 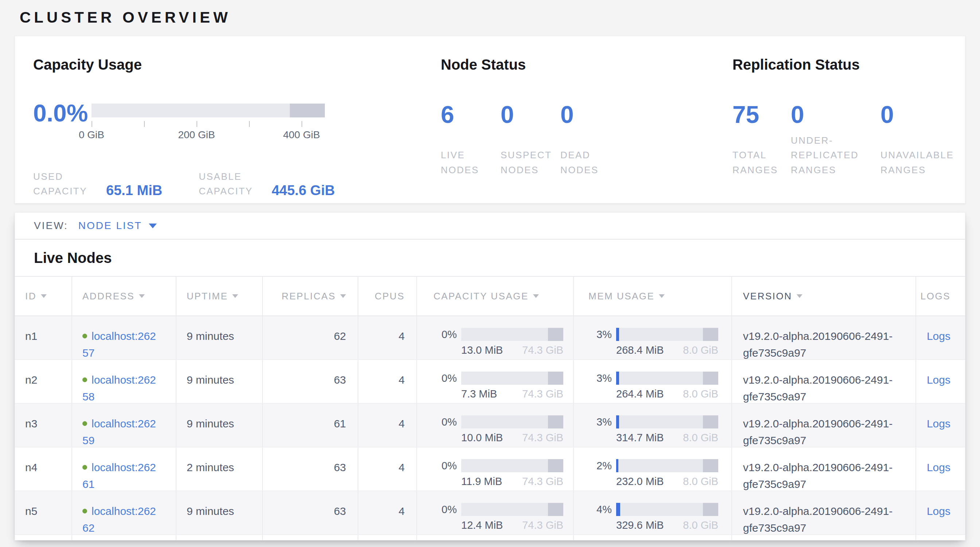 What do you see at coordinates (43, 538) in the screenshot?
I see `cell-id` at bounding box center [43, 538].